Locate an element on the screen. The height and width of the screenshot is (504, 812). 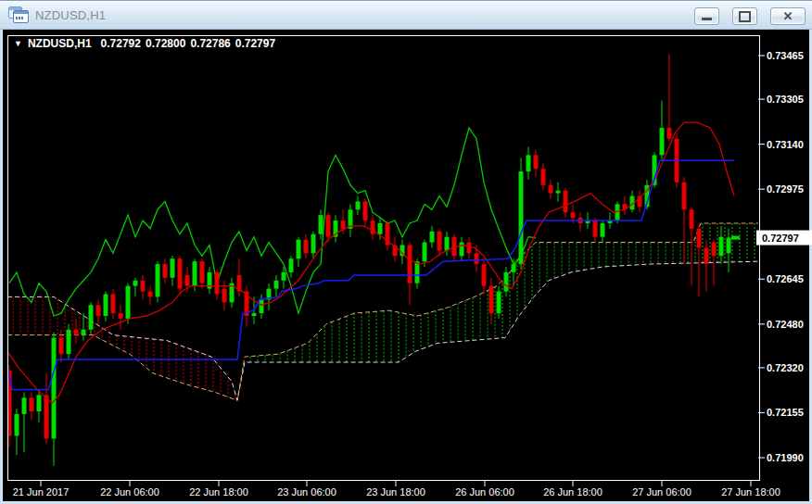
price-axis-label: 0.72975 is located at coordinates (785, 189).